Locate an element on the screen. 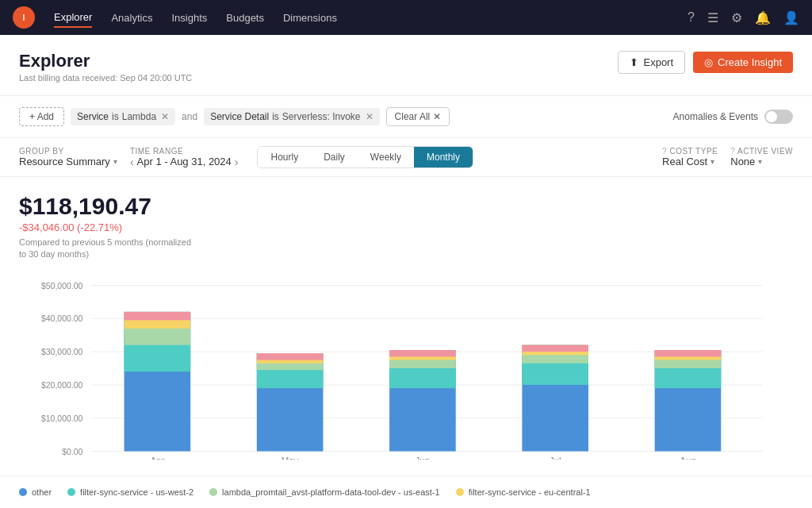  active-view-chevron: ▾ is located at coordinates (760, 162).